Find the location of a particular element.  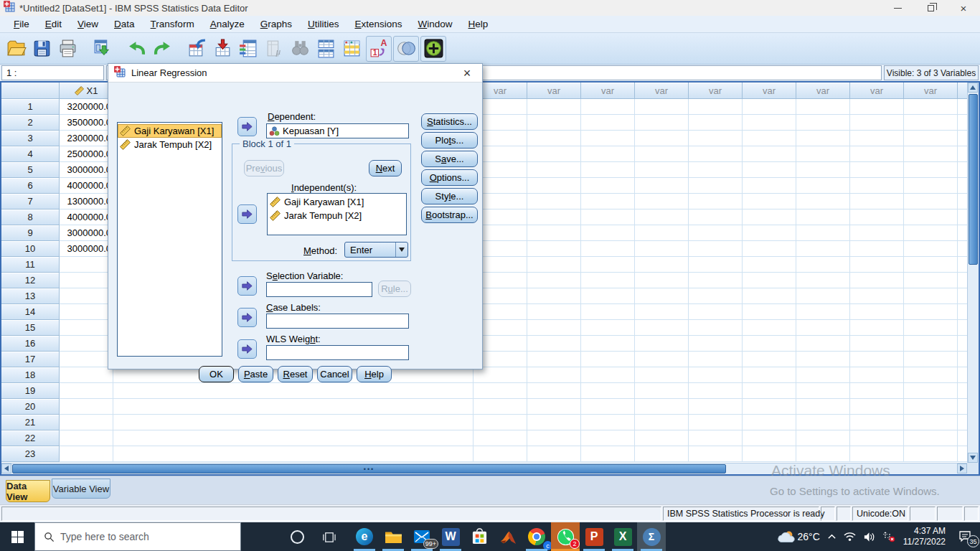

tray-expand-button is located at coordinates (832, 537).